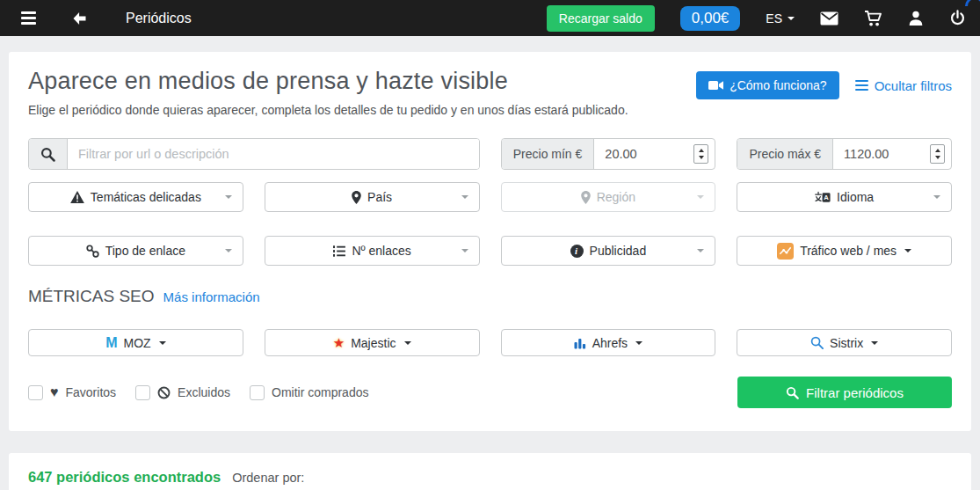  Describe the element at coordinates (273, 154) in the screenshot. I see `search-input` at that location.